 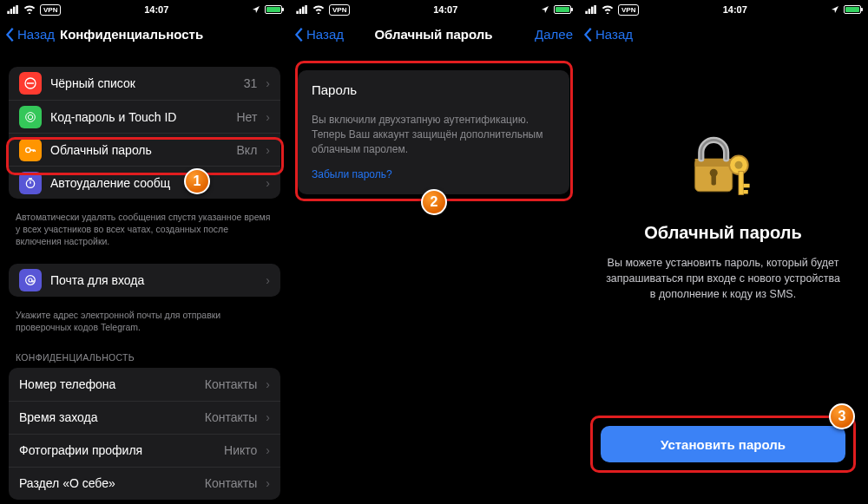 I want to click on intro-title: Облачный пароль, so click(x=723, y=232).